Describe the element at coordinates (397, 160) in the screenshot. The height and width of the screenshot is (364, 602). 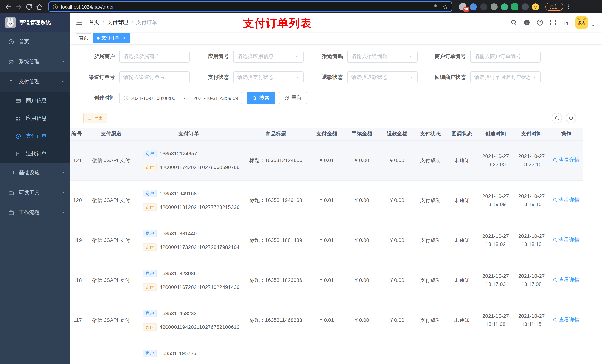
I see `refund-amount: ¥ 0.00` at that location.